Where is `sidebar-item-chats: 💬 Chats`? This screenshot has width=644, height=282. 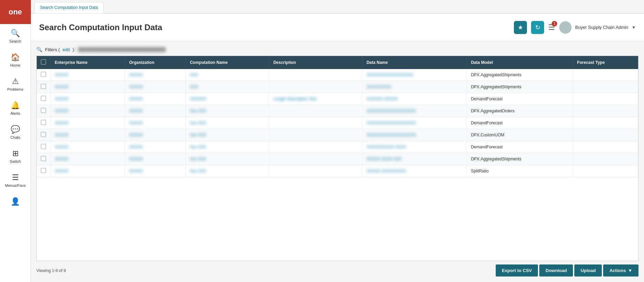
sidebar-item-chats: 💬 Chats is located at coordinates (15, 132).